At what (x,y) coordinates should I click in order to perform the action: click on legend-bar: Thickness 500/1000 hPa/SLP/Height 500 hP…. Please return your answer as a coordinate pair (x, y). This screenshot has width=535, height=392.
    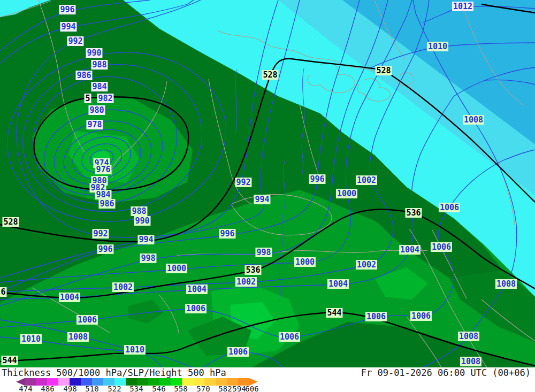
    Looking at the image, I should click on (268, 380).